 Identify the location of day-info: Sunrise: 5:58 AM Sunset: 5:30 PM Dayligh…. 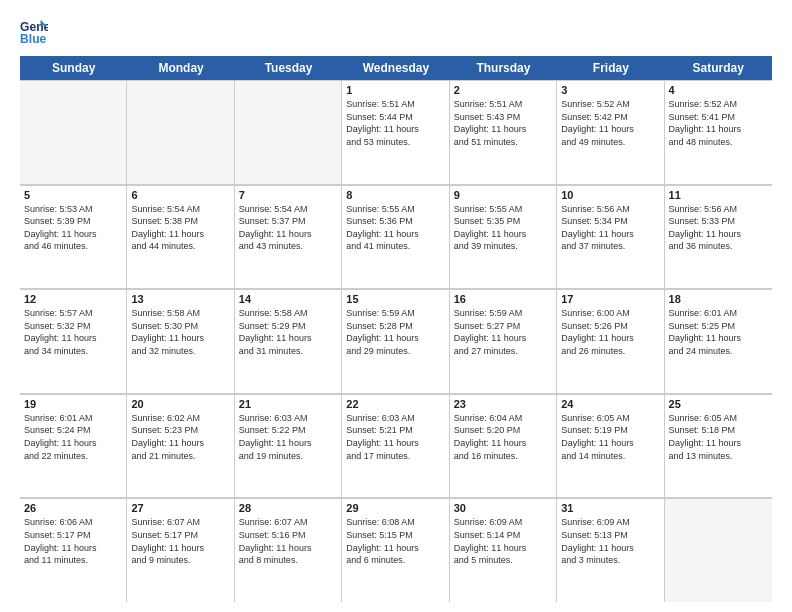
(180, 332).